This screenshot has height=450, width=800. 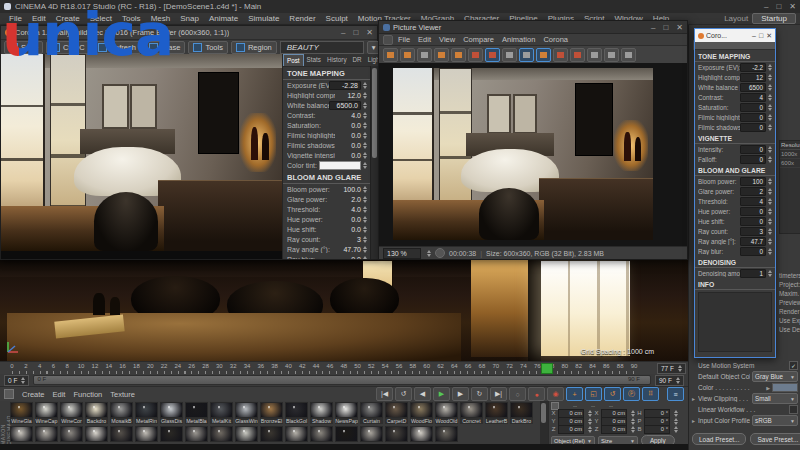 I want to click on current-frame-marker, so click(x=547, y=368).